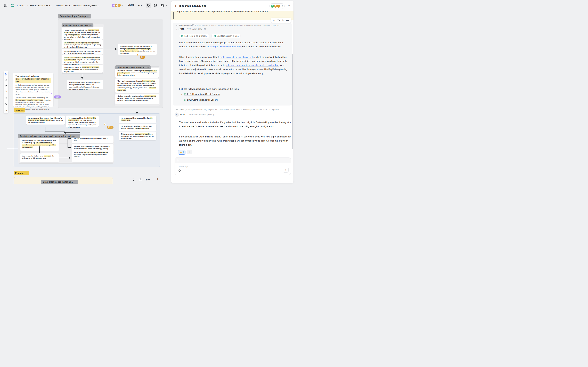 Image resolution: width=588 pixels, height=367 pixels. What do you see at coordinates (148, 180) in the screenshot?
I see `zoom-level: 44%` at bounding box center [148, 180].